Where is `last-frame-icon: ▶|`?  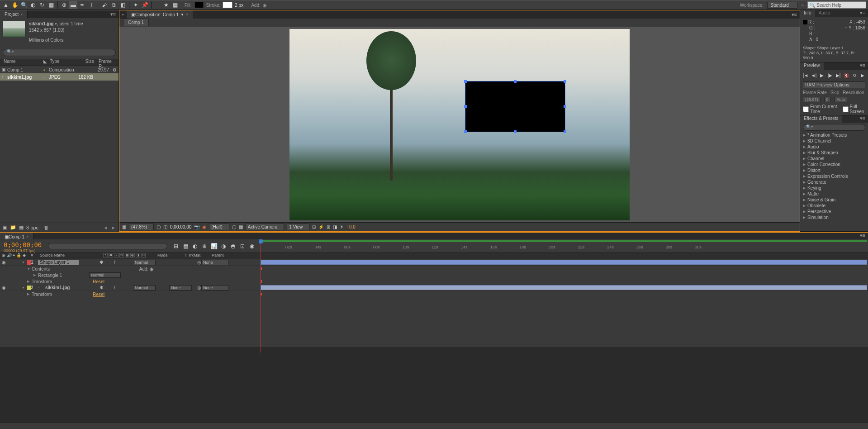 last-frame-icon: ▶| is located at coordinates (838, 75).